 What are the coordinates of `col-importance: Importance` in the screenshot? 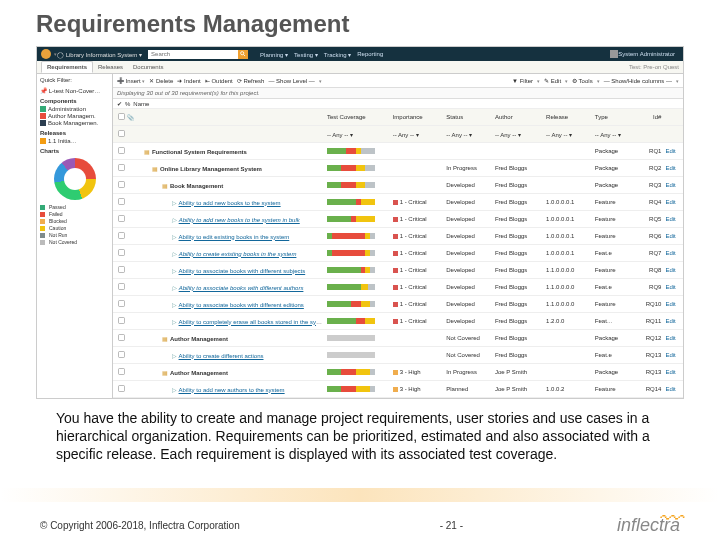 It's located at (418, 118).